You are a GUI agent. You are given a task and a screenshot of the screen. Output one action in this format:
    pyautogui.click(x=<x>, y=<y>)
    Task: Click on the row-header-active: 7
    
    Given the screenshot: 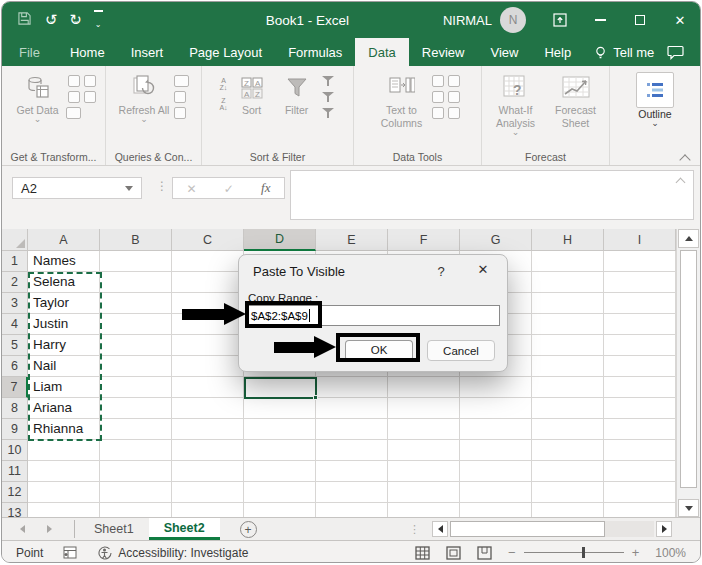 What is the action you would take?
    pyautogui.click(x=15, y=388)
    